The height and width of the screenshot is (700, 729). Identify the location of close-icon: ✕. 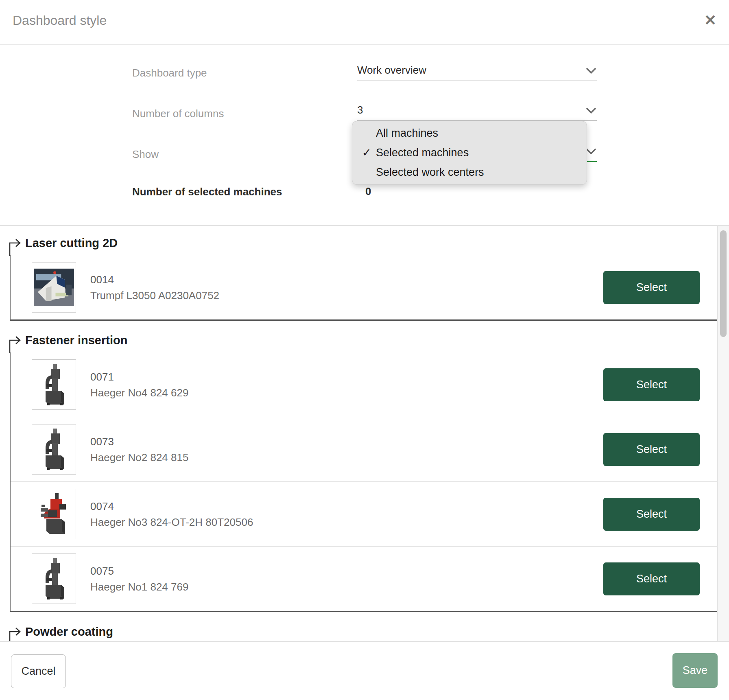
(710, 20).